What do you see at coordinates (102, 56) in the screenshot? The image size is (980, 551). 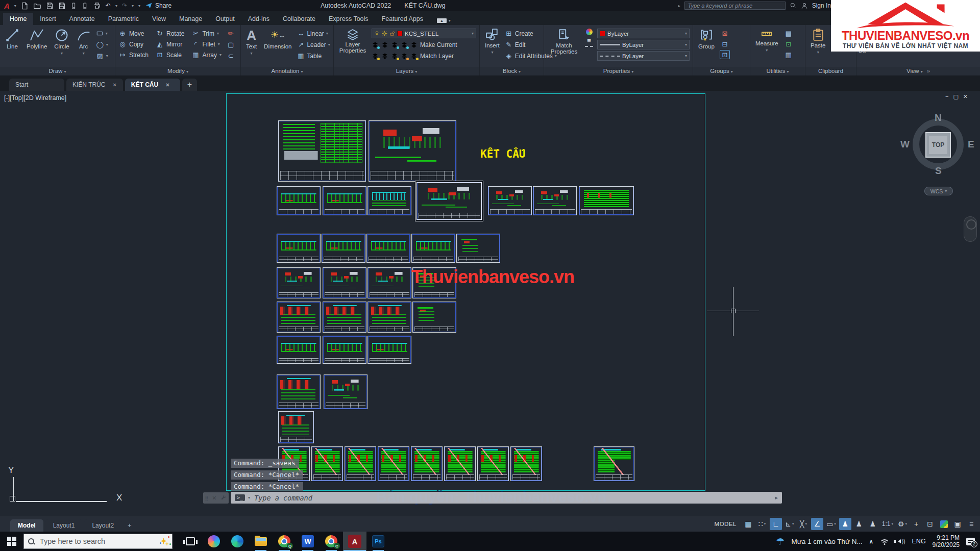 I see `hatch-button: ▨▾` at bounding box center [102, 56].